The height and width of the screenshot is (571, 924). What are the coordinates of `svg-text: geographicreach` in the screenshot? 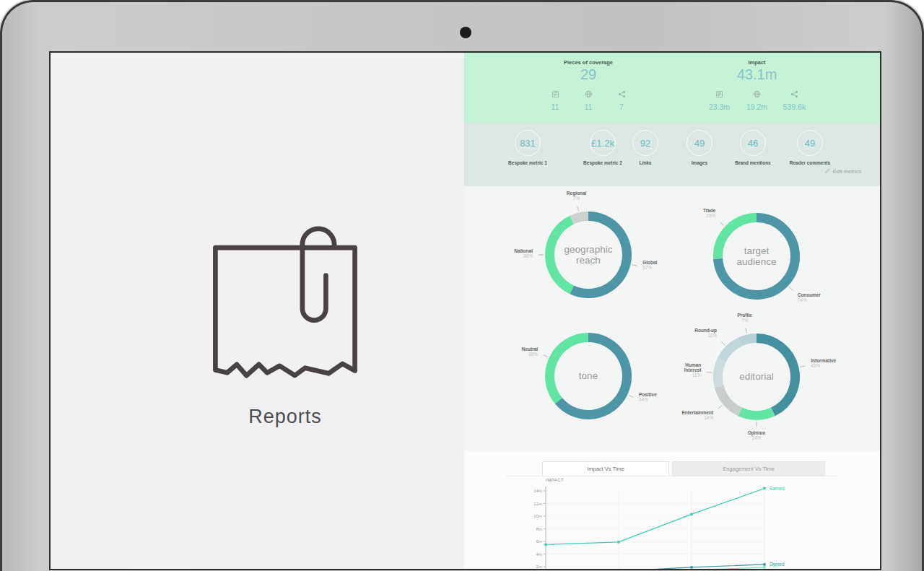 It's located at (589, 255).